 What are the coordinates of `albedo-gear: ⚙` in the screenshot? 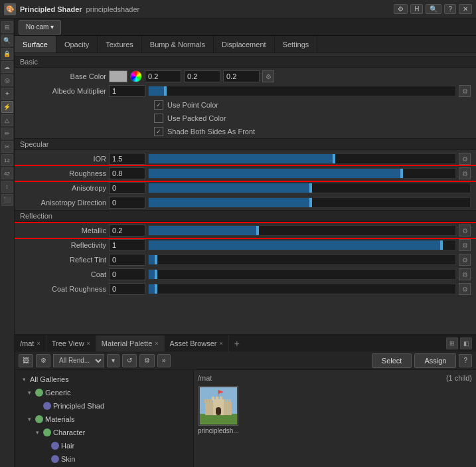 It's located at (465, 91).